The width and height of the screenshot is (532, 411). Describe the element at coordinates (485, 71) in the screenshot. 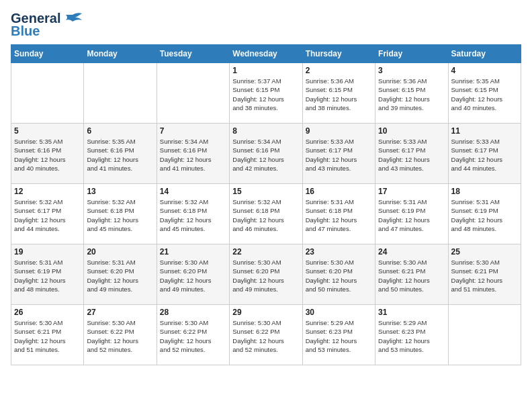

I see `day-number: 4` at that location.